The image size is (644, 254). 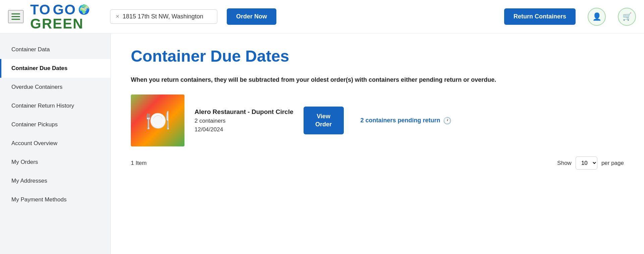 I want to click on logo-earth-icon: 🌍, so click(x=84, y=10).